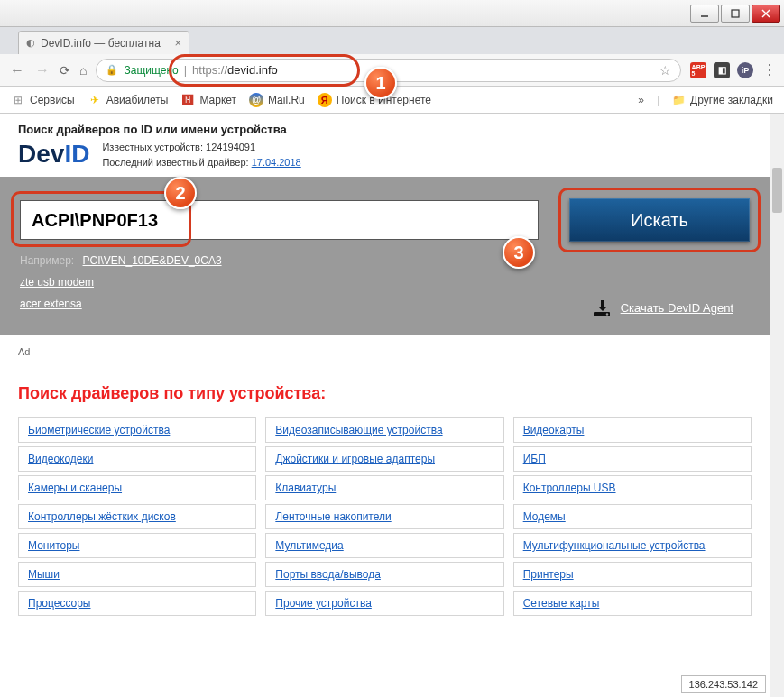  I want to click on category-cell: Мультифункциональные устройства, so click(632, 546).